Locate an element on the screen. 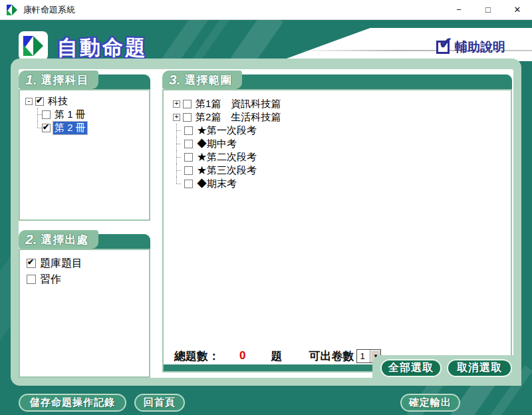 The height and width of the screenshot is (415, 532). tree-item: 第 1 冊 is located at coordinates (61, 114).